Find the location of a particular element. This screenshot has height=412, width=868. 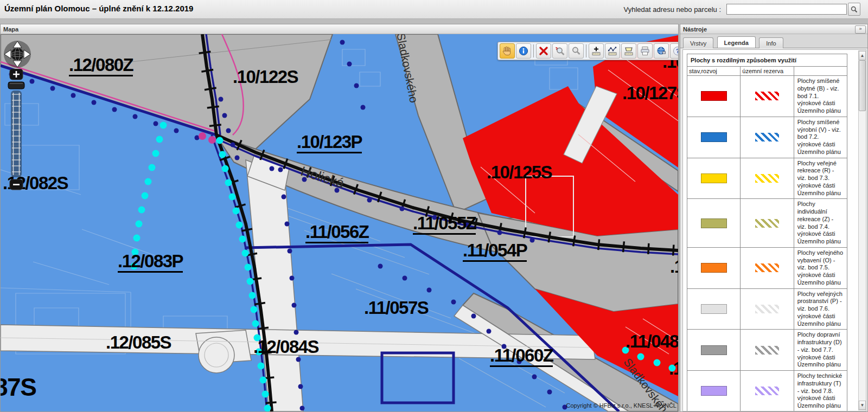

measure-area-button is located at coordinates (629, 51).